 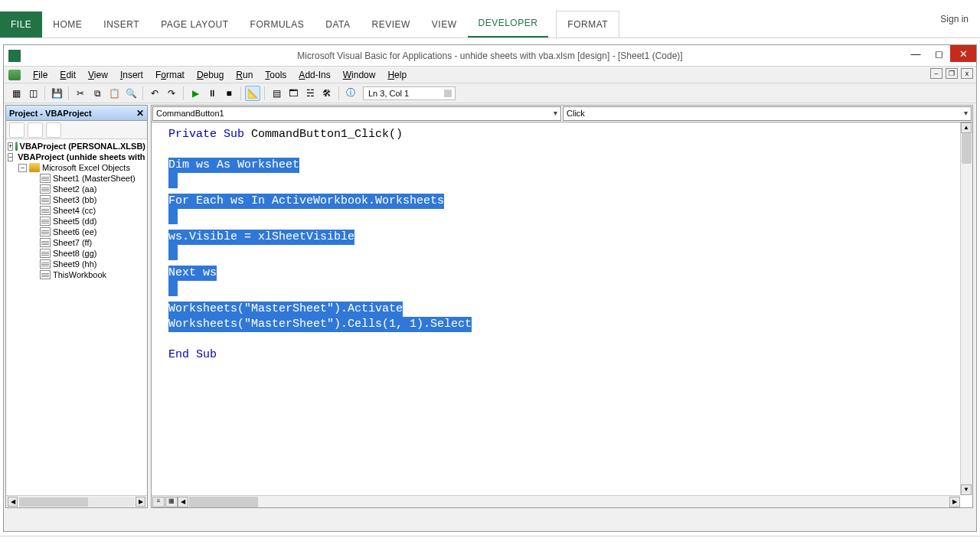 What do you see at coordinates (11, 147) in the screenshot?
I see `expand-icon: +` at bounding box center [11, 147].